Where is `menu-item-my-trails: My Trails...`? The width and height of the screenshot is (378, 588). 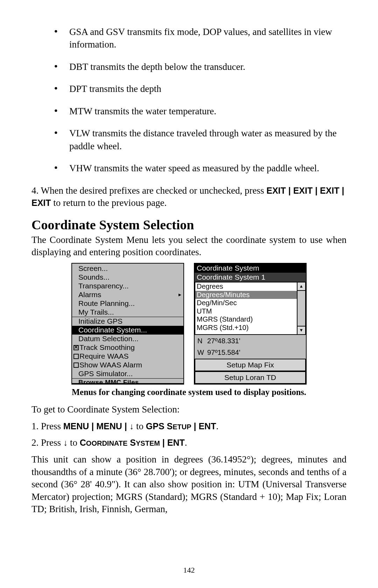
menu-item-my-trails: My Trails... is located at coordinates (128, 313).